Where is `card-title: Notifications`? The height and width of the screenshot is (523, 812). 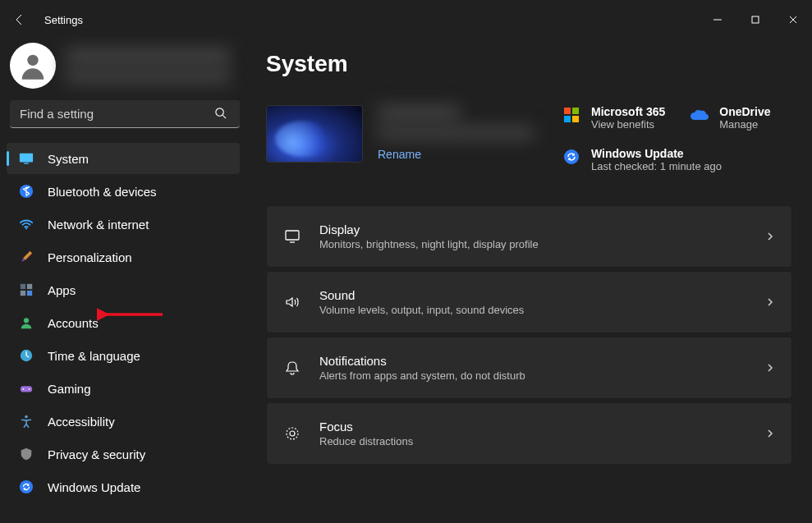 card-title: Notifications is located at coordinates (534, 361).